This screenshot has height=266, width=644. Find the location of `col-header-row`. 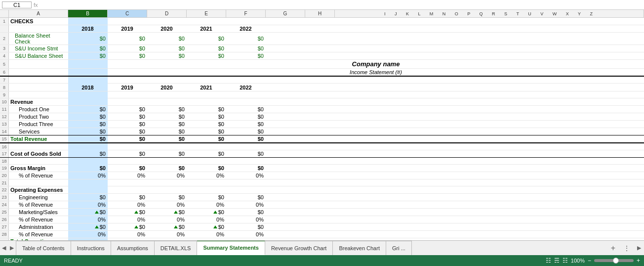

col-header-row is located at coordinates (4, 14).